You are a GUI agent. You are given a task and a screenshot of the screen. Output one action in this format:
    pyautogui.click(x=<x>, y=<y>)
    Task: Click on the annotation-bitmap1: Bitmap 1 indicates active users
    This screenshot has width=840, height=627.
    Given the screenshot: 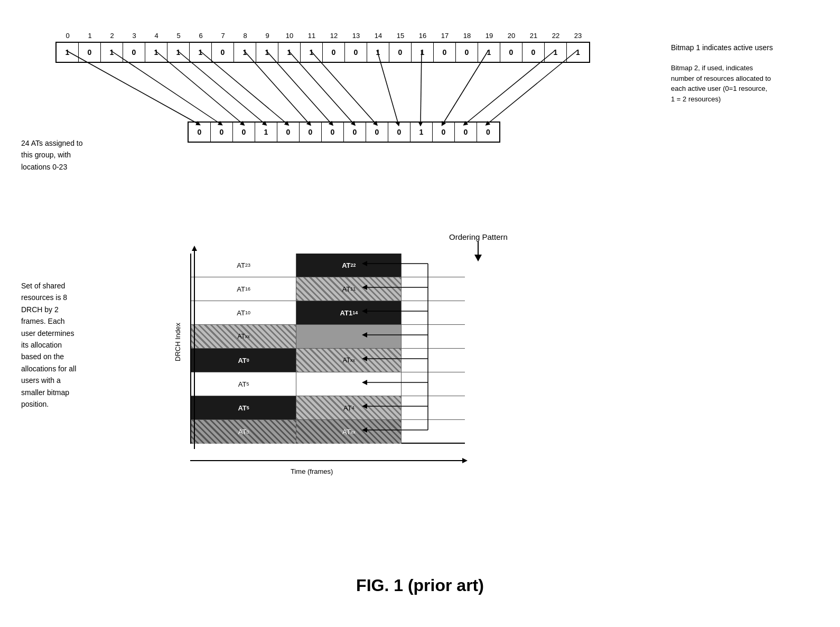 What is the action you would take?
    pyautogui.click(x=740, y=48)
    